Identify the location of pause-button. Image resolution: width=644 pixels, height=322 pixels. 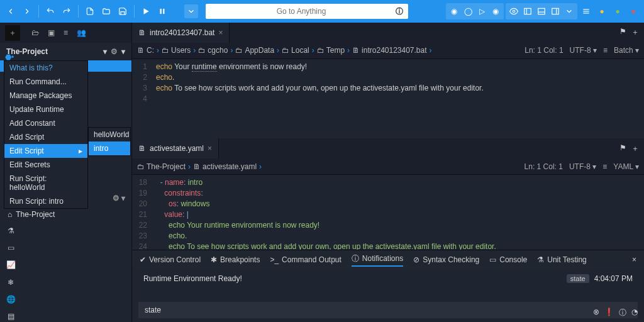
(162, 11).